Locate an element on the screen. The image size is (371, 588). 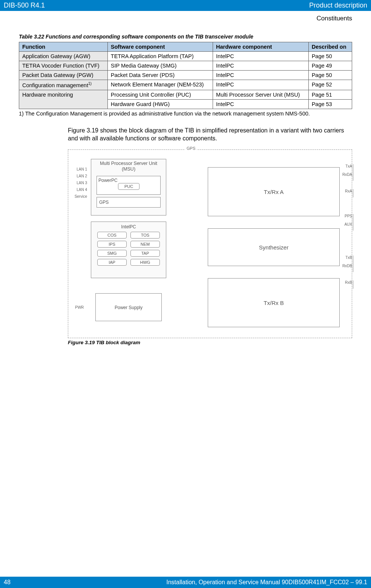
cell-fn: Configuration management1) is located at coordinates (63, 85).